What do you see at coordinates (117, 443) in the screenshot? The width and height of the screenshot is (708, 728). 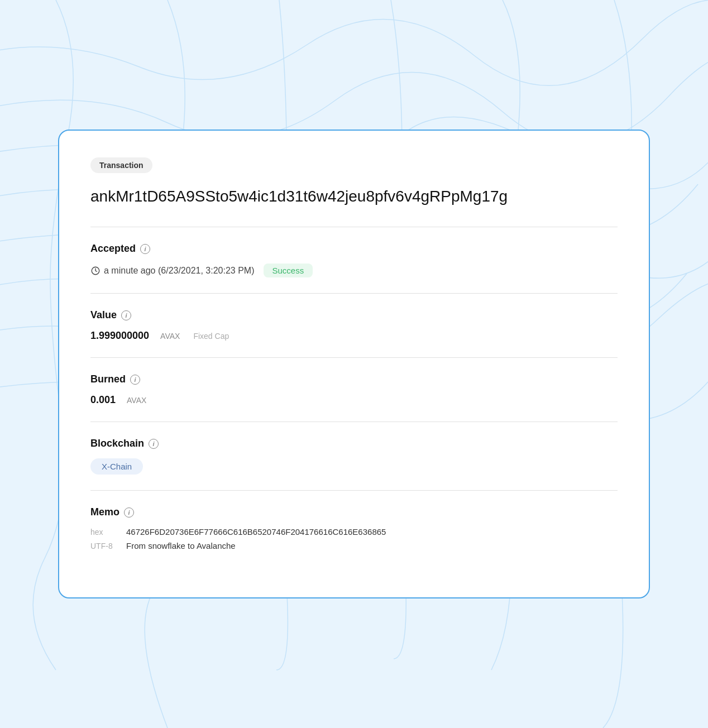 I see `blockchain-title: Blockchain` at bounding box center [117, 443].